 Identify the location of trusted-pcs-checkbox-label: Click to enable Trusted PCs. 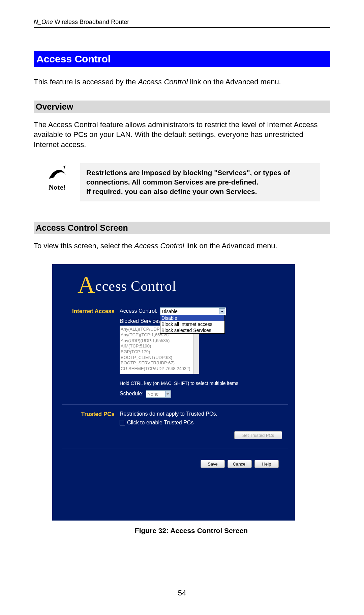
(160, 423).